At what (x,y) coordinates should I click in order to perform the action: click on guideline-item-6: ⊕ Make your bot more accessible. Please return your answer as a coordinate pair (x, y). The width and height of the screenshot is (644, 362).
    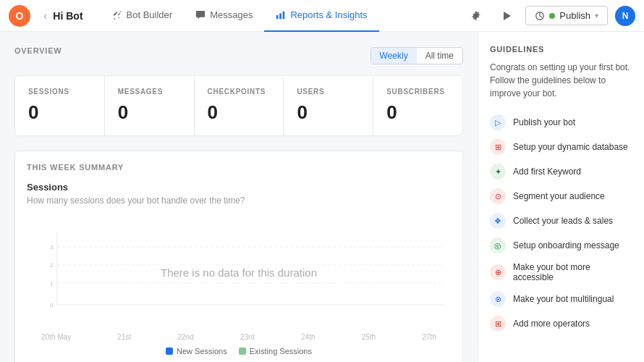
    Looking at the image, I should click on (562, 272).